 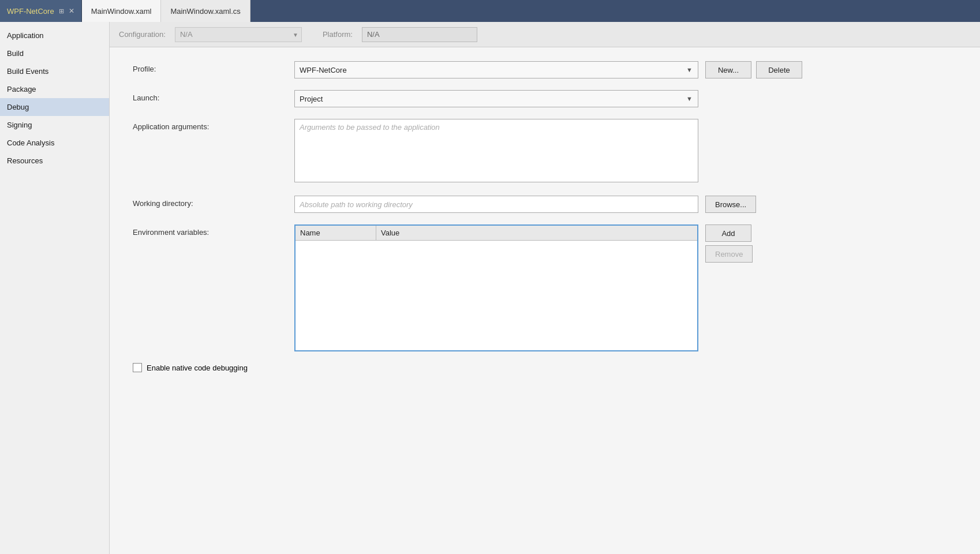 I want to click on close-icon: ✕, so click(x=72, y=11).